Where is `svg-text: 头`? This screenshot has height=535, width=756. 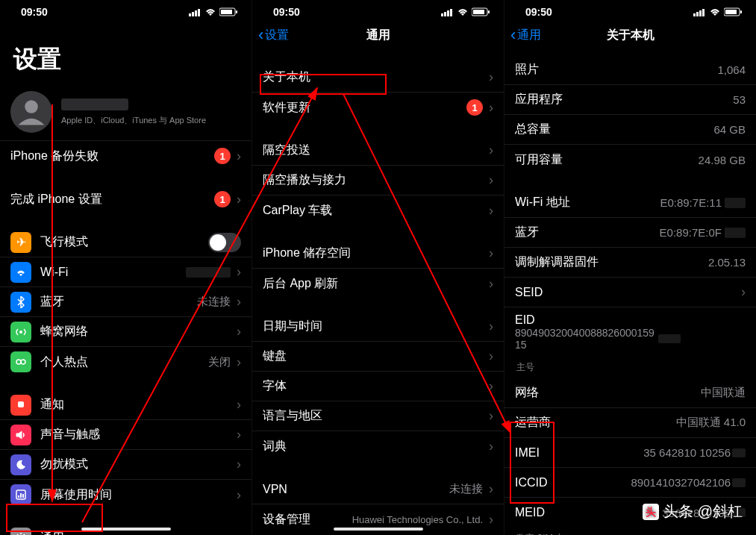 svg-text: 头 is located at coordinates (651, 512).